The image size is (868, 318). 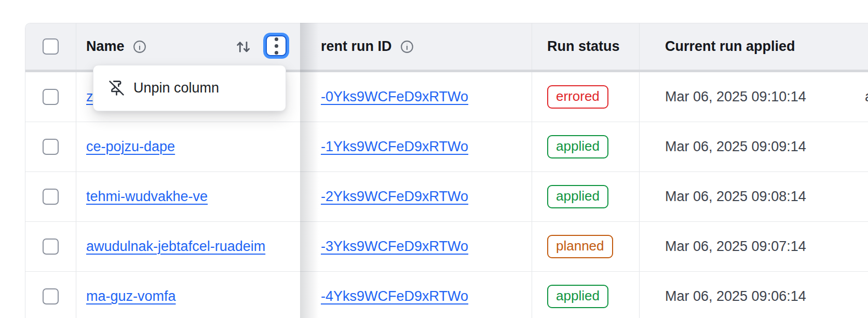 What do you see at coordinates (395, 147) in the screenshot?
I see `run-id-link: -1Yks9WCFeD9xRTWo` at bounding box center [395, 147].